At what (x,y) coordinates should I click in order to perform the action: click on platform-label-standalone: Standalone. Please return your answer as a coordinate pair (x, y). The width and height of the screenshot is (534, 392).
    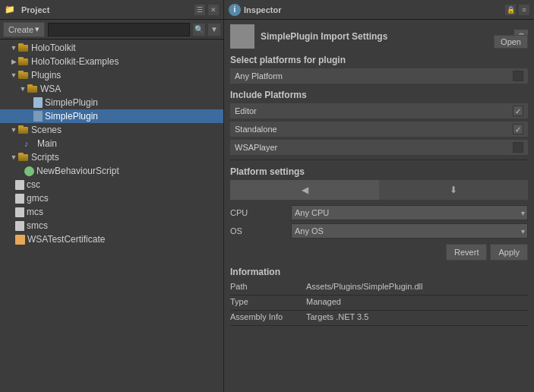
    Looking at the image, I should click on (374, 129).